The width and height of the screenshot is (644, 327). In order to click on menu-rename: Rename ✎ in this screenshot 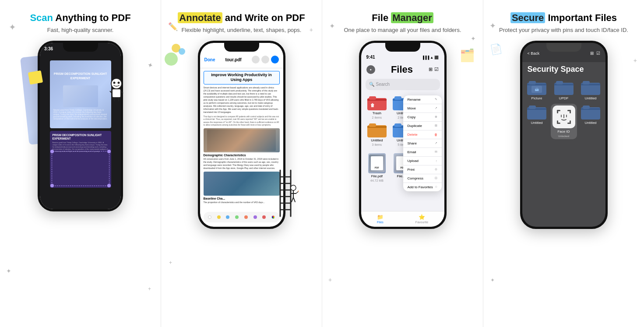, I will do `click(422, 100)`.